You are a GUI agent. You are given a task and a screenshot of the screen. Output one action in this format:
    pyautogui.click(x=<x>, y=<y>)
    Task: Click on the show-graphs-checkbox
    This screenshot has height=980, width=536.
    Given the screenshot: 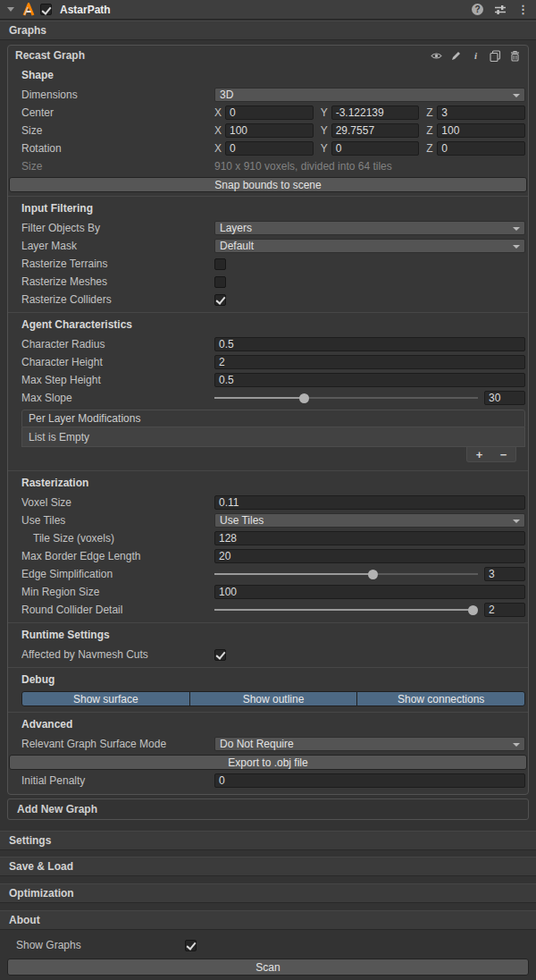 What is the action you would take?
    pyautogui.click(x=191, y=946)
    